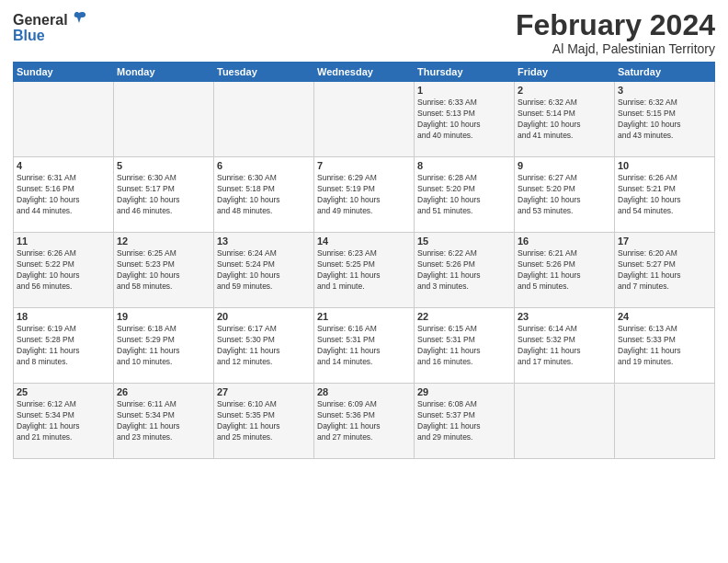 The image size is (728, 563). I want to click on day-number: 1, so click(464, 90).